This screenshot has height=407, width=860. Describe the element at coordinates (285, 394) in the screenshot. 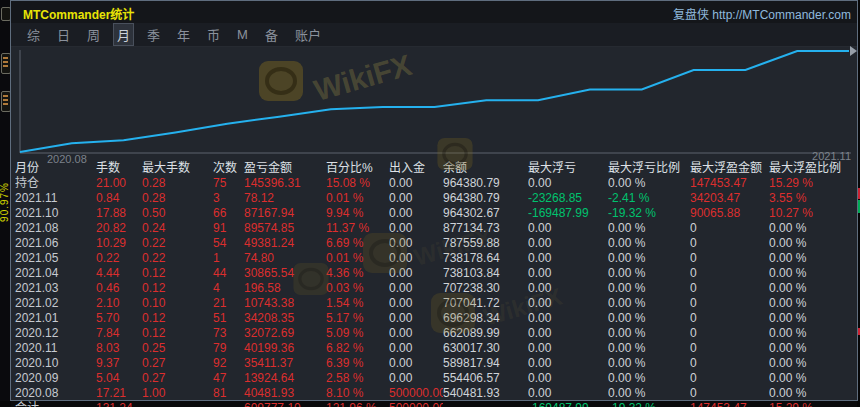

I see `table-cell: 40481.93` at that location.